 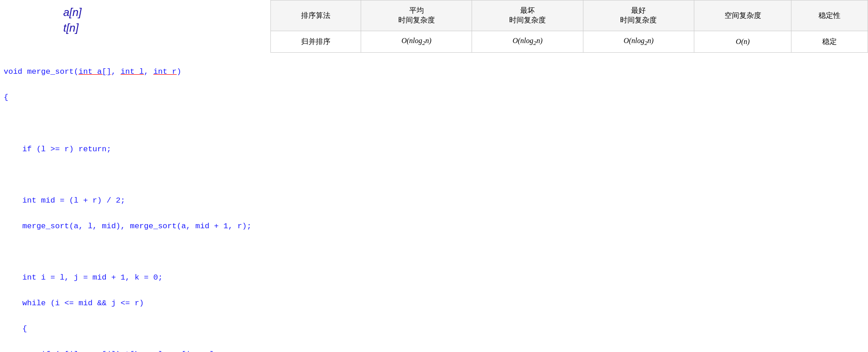 I want to click on code-line-mid: int mid = (l + r) / 2;, so click(x=132, y=201).